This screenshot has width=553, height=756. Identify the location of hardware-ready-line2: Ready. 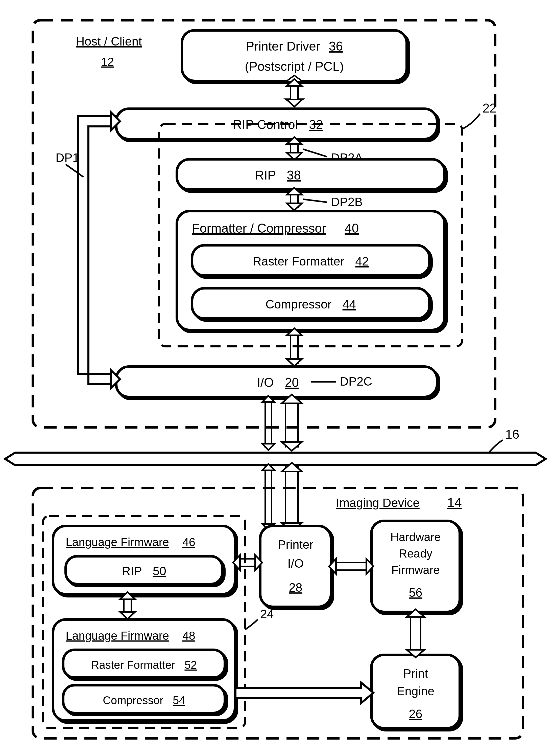
(416, 553).